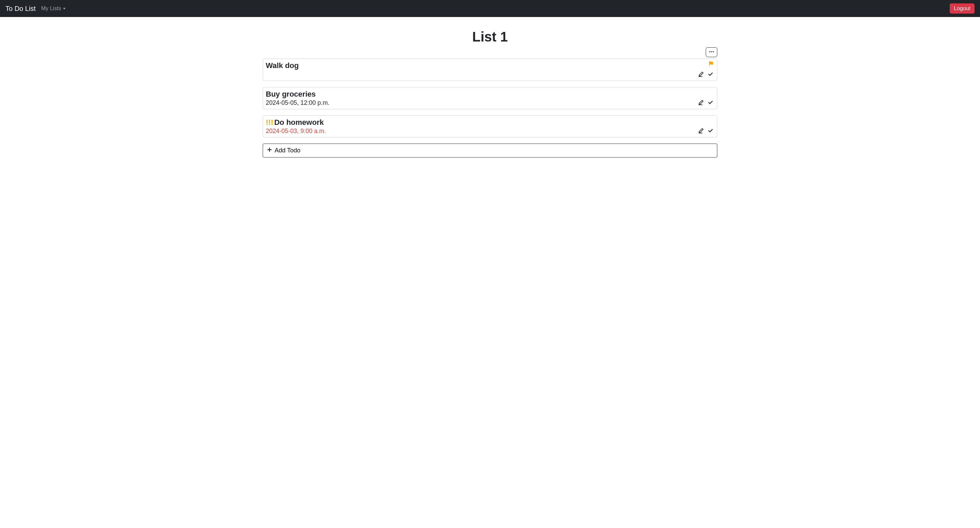  I want to click on todo-title-text: Do homework, so click(299, 122).